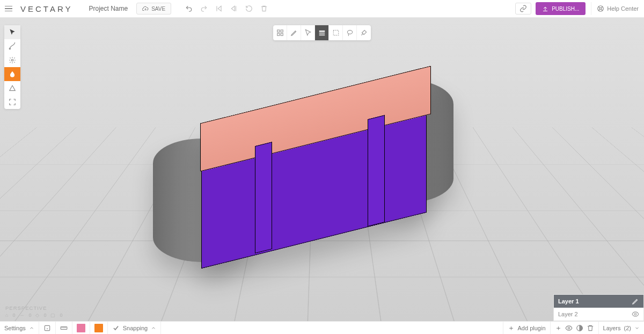 The width and height of the screenshot is (644, 334). Describe the element at coordinates (532, 328) in the screenshot. I see `add-plugin-label: Add plugin` at that location.